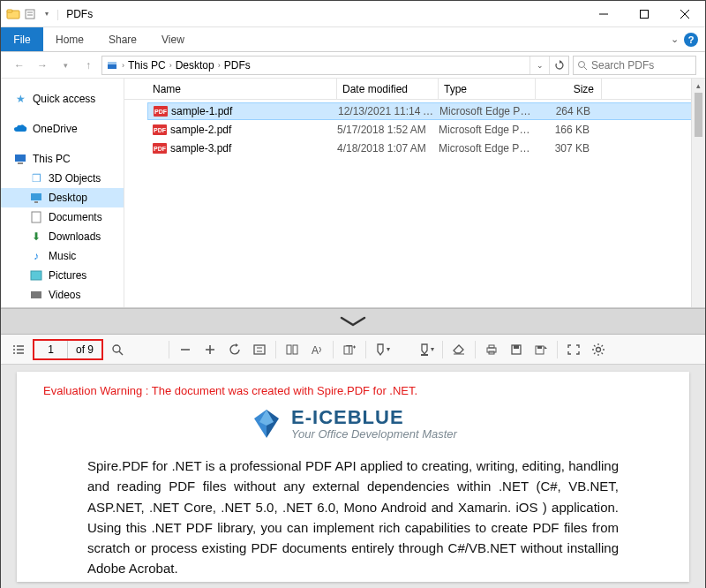 Image resolution: width=706 pixels, height=588 pixels. Describe the element at coordinates (123, 39) in the screenshot. I see `tab-share: Share` at that location.